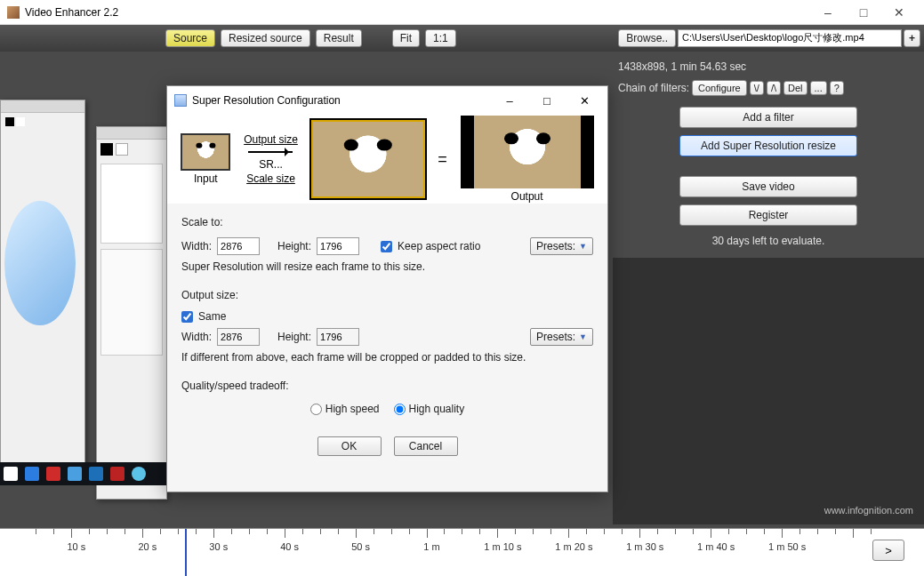  I want to click on oneone-button: 1:1, so click(441, 38).